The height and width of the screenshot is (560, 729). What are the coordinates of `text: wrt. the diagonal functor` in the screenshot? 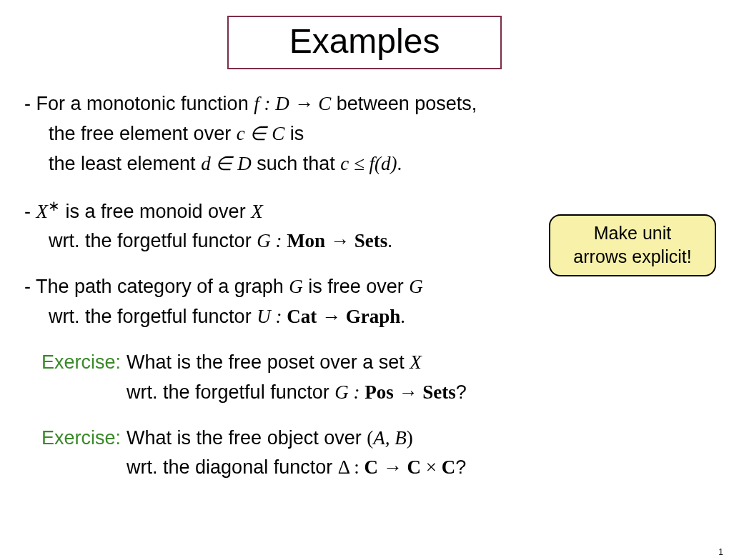 It's located at (232, 467).